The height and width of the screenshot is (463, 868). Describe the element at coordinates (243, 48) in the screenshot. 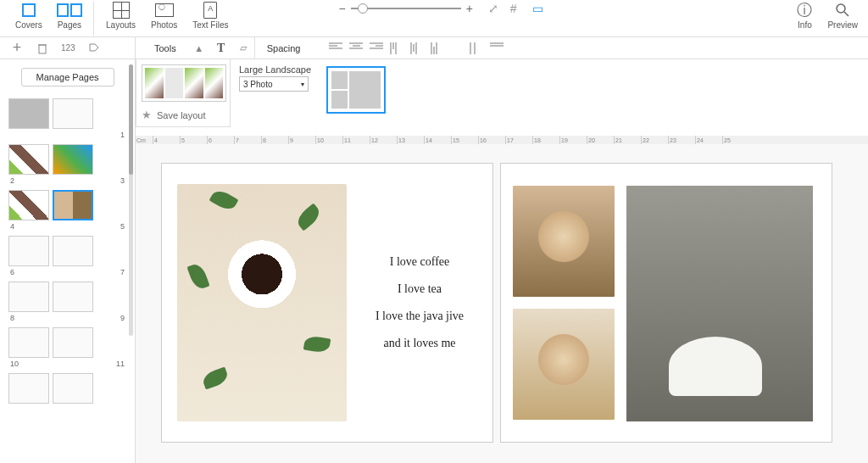

I see `shape-tool-icon: ▱` at that location.